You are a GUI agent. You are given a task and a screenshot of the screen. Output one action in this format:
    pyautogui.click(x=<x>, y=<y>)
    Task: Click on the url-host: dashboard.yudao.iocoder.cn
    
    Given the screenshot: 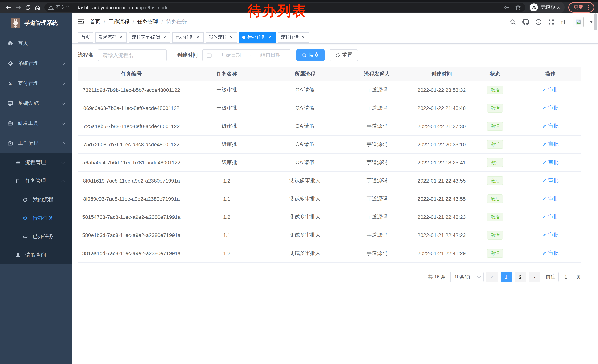 What is the action you would take?
    pyautogui.click(x=107, y=7)
    